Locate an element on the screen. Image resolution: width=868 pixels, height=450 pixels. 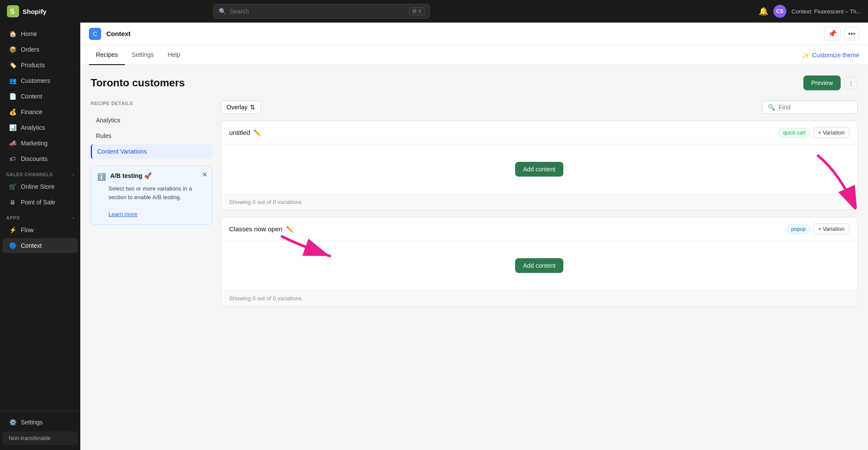
tag-popup: popup is located at coordinates (799, 229).